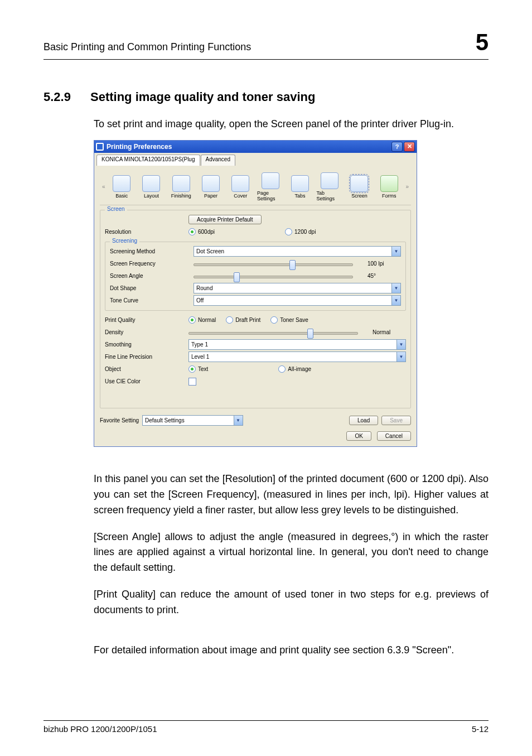 The image size is (532, 756). I want to click on app-icon, so click(100, 147).